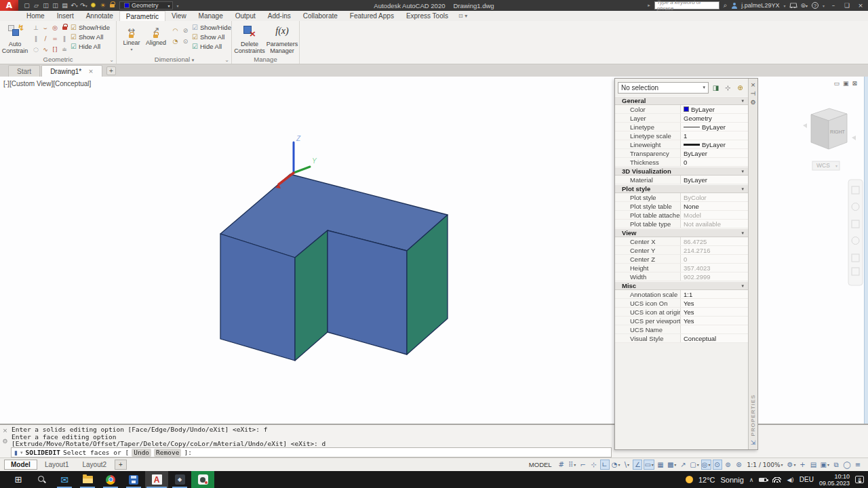 This screenshot has height=488, width=868. Describe the element at coordinates (113, 5) in the screenshot. I see `layer-lock-icon` at that location.